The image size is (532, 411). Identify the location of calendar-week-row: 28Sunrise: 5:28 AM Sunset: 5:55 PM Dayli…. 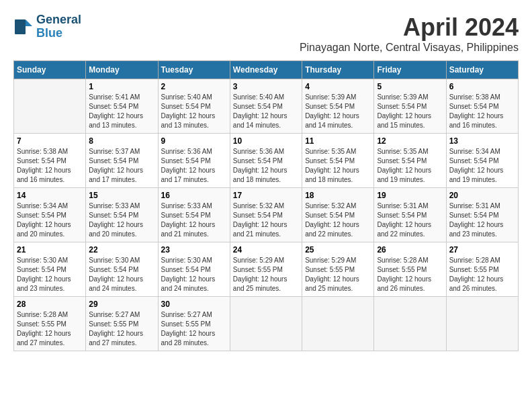
(266, 324).